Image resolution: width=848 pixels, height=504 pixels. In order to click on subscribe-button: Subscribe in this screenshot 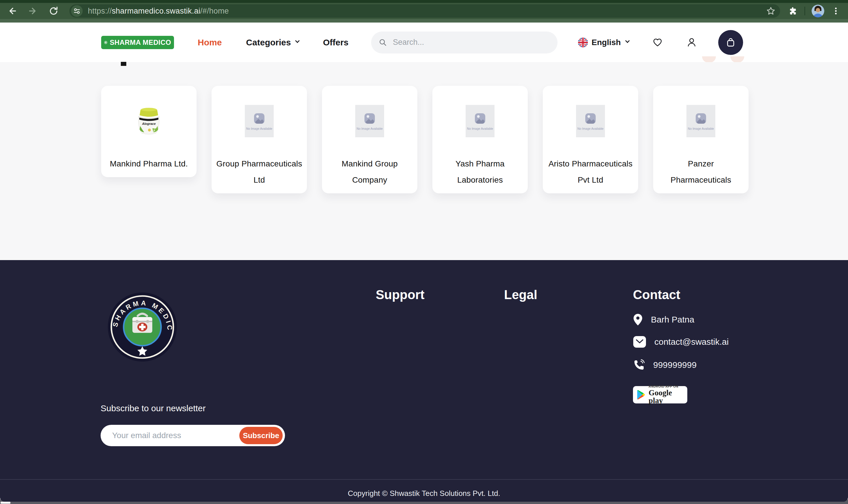, I will do `click(261, 435)`.